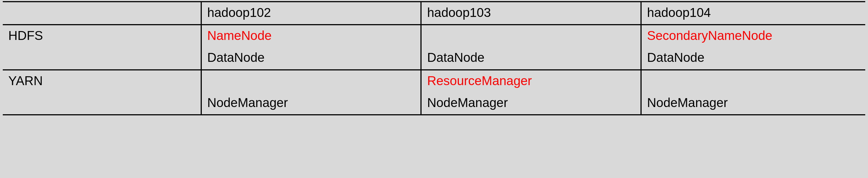 The width and height of the screenshot is (868, 178). Describe the element at coordinates (531, 103) in the screenshot. I see `yarn-h103-secondary: NodeManager` at that location.